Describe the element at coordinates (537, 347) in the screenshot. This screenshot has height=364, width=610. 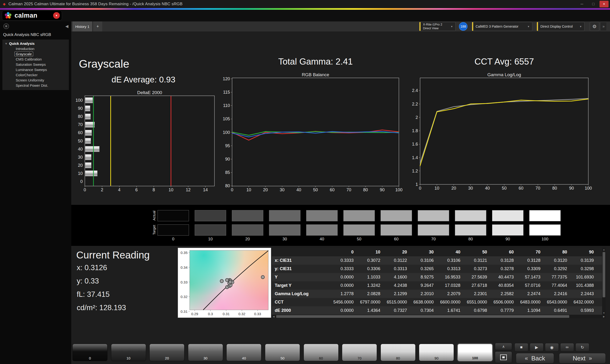
I see `play-icon: ▶` at that location.